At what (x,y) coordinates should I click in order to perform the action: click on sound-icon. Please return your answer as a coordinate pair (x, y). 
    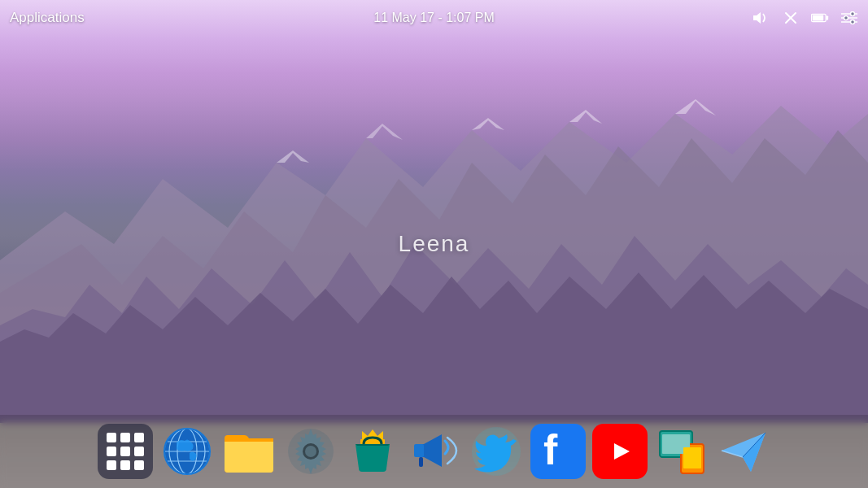
    Looking at the image, I should click on (761, 18).